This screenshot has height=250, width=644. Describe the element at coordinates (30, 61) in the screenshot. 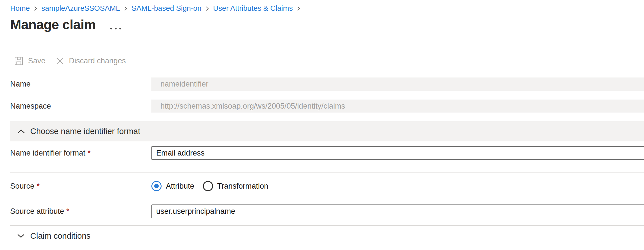

I see `save-button: Save` at that location.